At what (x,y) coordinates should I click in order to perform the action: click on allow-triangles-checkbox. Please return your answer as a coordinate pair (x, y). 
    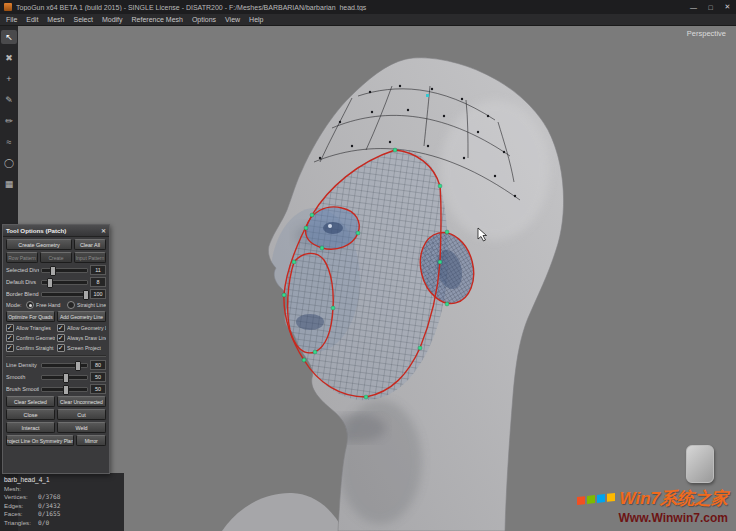
    Looking at the image, I should click on (10, 328).